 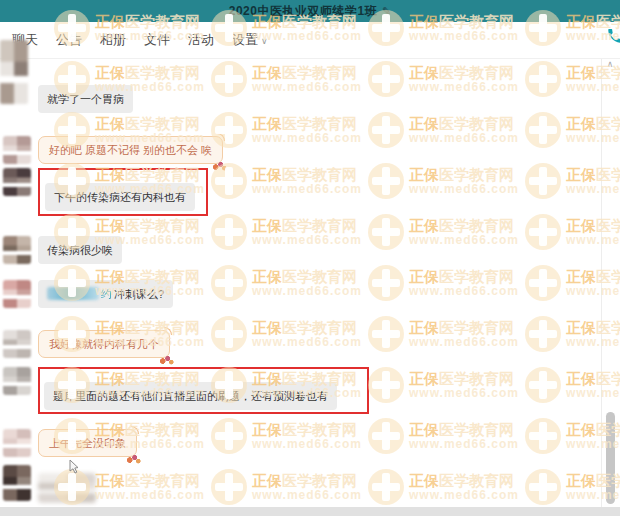 I want to click on message-row: 我好像就得内科有几个, so click(x=300, y=344).